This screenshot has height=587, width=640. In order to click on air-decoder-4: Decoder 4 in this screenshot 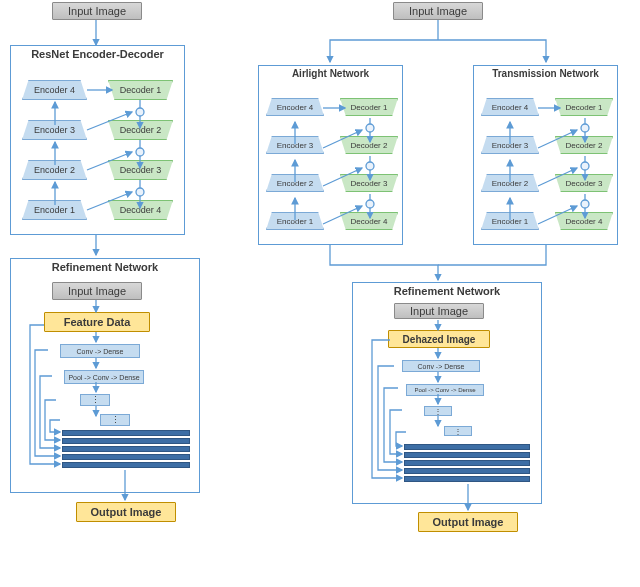, I will do `click(369, 221)`.